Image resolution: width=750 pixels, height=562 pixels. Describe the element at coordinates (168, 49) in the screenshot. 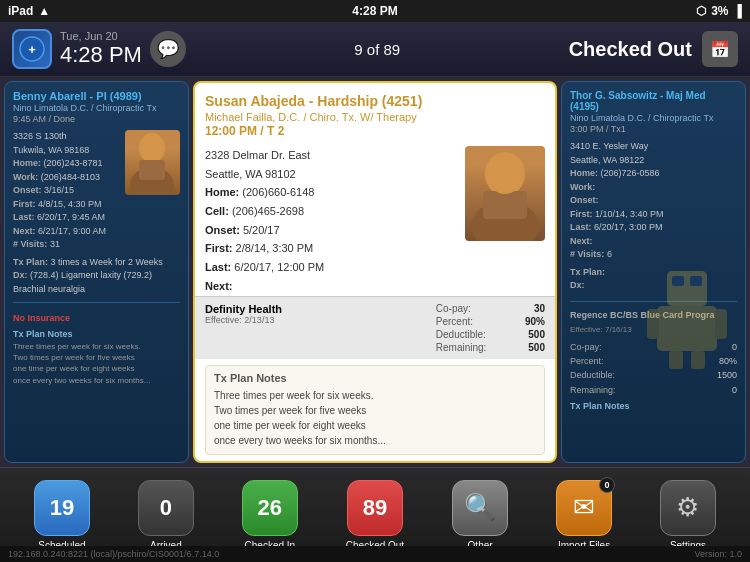

I see `message-button: 💬` at that location.